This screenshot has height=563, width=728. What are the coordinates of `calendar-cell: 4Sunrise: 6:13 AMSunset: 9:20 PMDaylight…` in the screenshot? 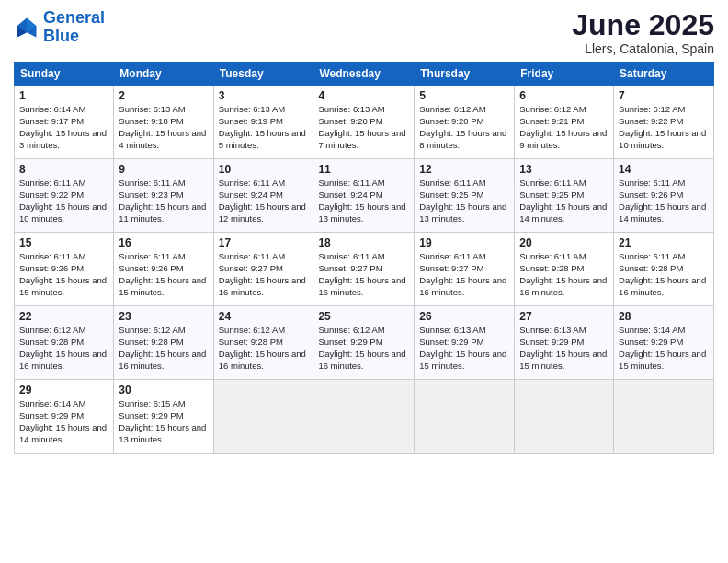 It's located at (364, 122).